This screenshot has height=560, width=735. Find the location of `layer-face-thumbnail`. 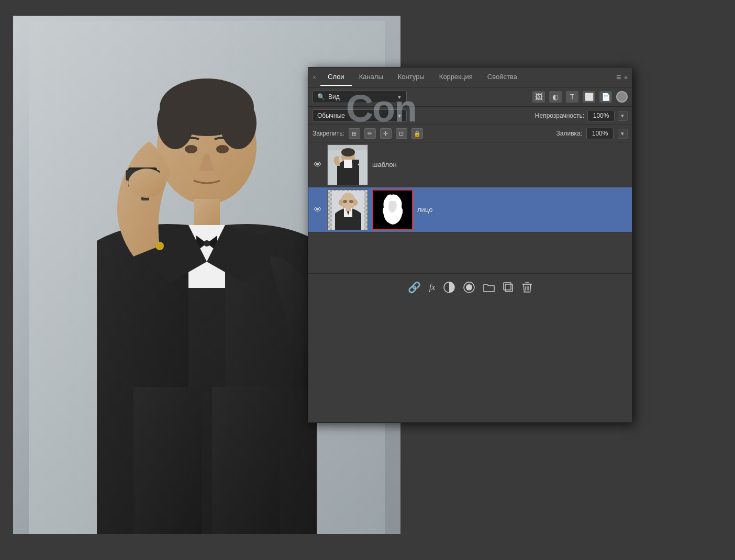

layer-face-thumbnail is located at coordinates (348, 210).